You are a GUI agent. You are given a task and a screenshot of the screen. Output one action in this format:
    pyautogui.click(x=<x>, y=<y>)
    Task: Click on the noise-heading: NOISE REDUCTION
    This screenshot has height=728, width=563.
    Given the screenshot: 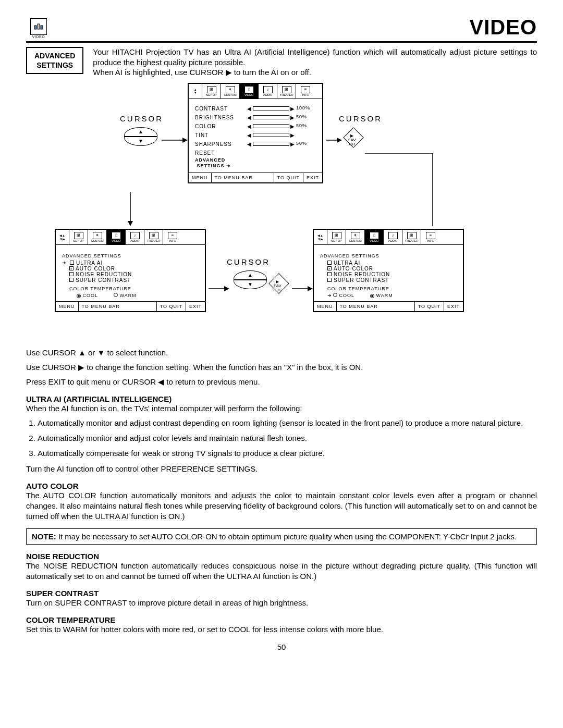 What is the action you would take?
    pyautogui.click(x=282, y=557)
    